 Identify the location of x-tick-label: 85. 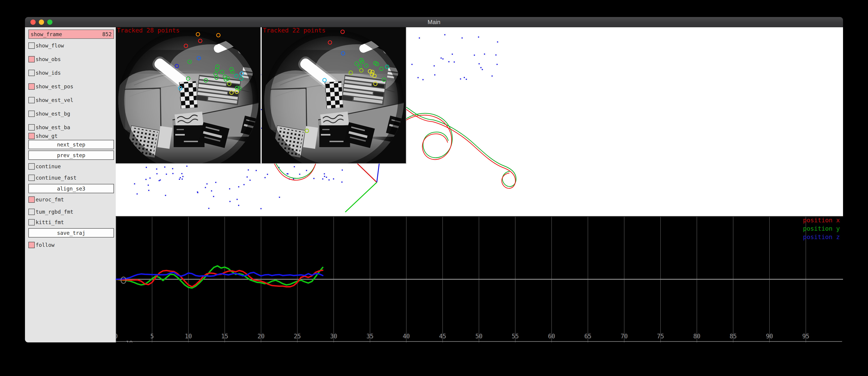
(733, 336).